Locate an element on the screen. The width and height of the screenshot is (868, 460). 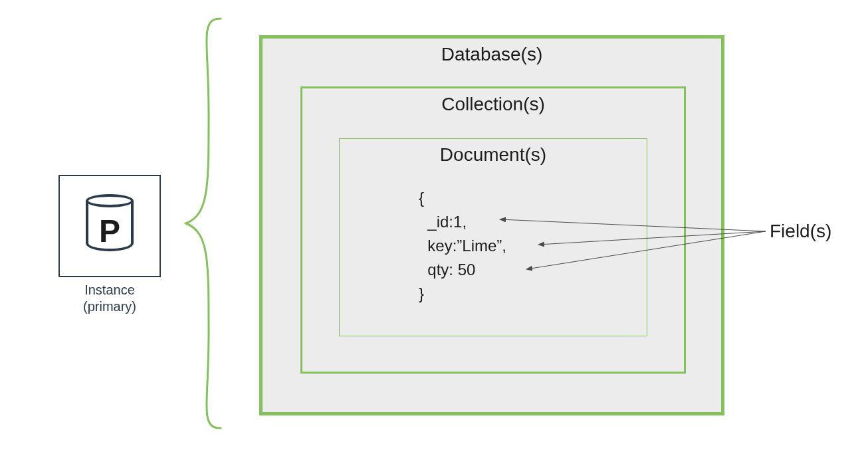
doc-close: } is located at coordinates (421, 294).